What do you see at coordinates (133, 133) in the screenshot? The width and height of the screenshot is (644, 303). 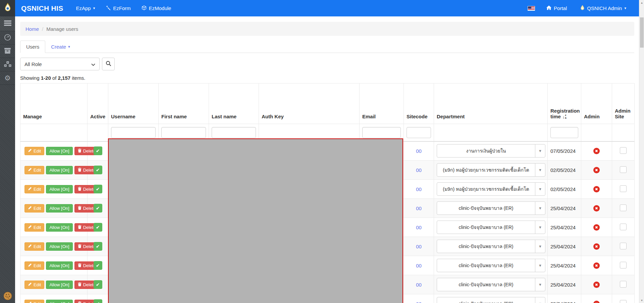 I see `username-filter-input` at bounding box center [133, 133].